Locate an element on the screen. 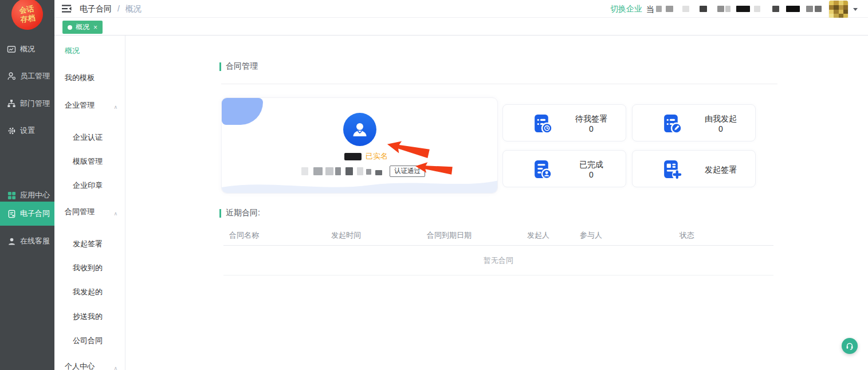  submenu-label: 公司合同 is located at coordinates (88, 340).